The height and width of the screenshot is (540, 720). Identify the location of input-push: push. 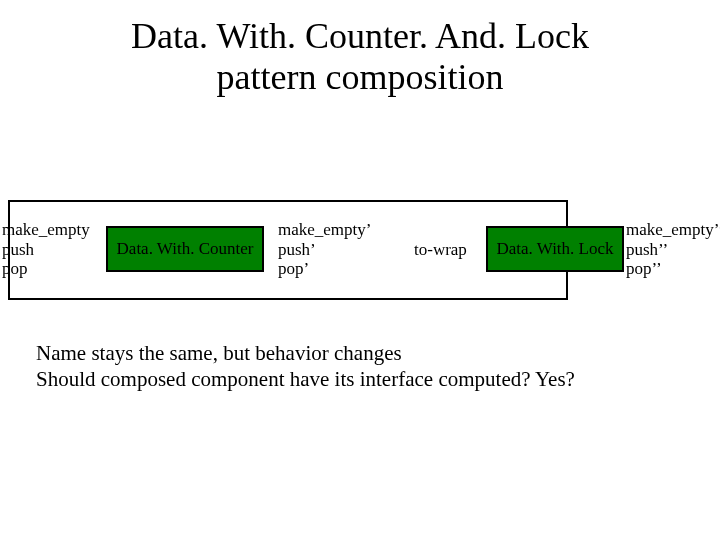
(46, 250).